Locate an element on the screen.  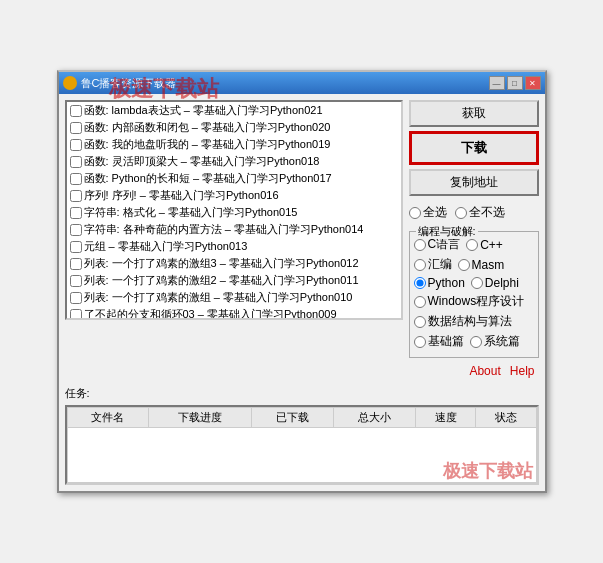
lang-c-radio is located at coordinates (420, 245).